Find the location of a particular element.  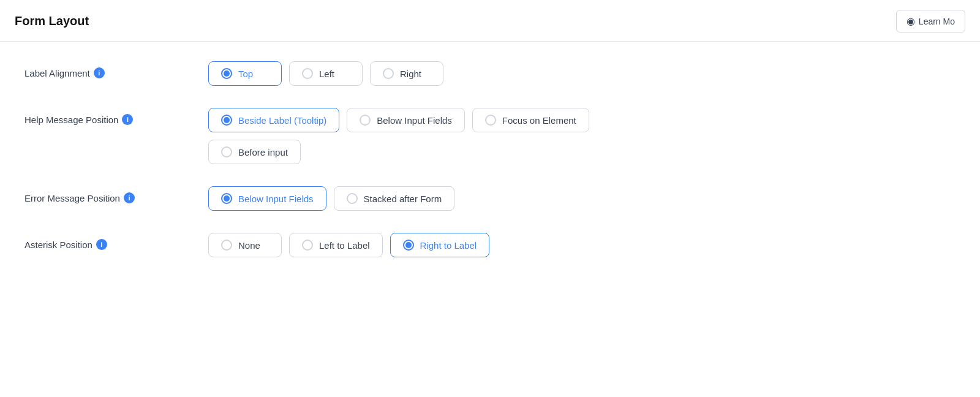

error-message-options: Below Input Fields Stacked after Form is located at coordinates (582, 198).